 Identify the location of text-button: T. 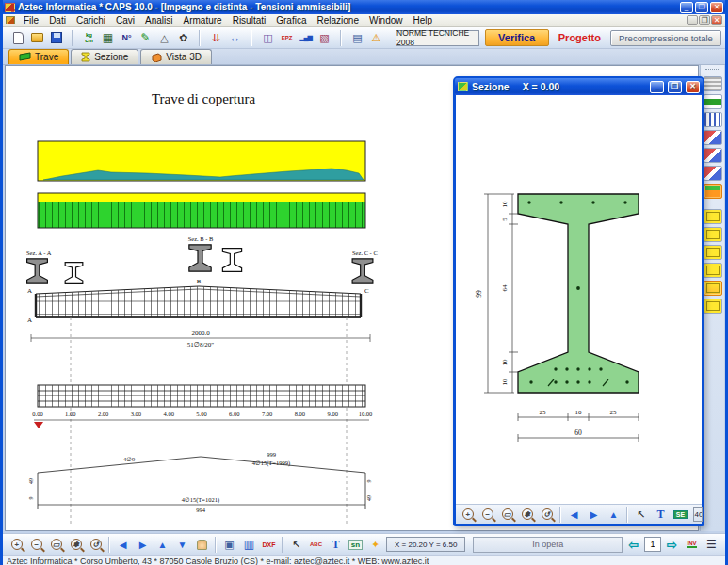
(335, 544).